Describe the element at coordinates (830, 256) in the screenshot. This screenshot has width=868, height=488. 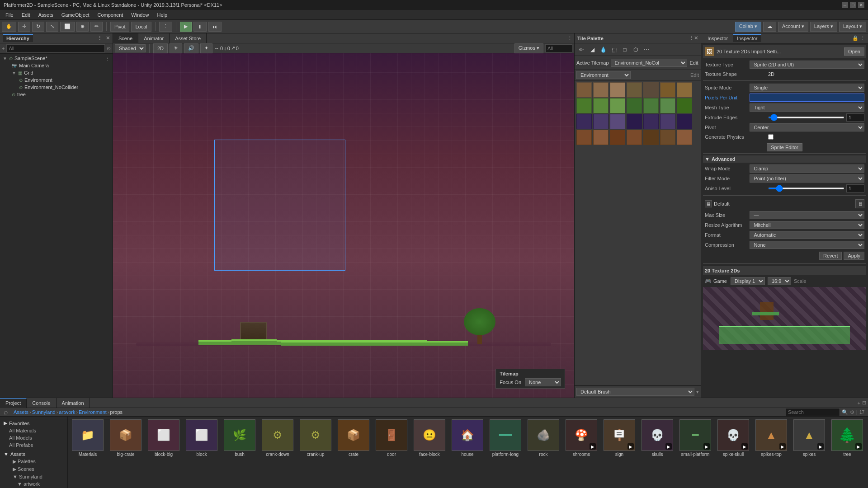
I see `revert-button: Revert` at that location.